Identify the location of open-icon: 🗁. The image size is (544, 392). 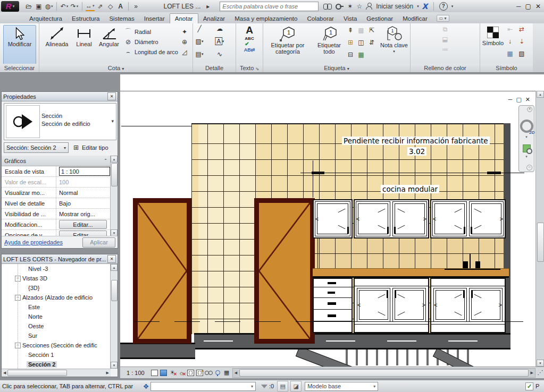
(29, 6).